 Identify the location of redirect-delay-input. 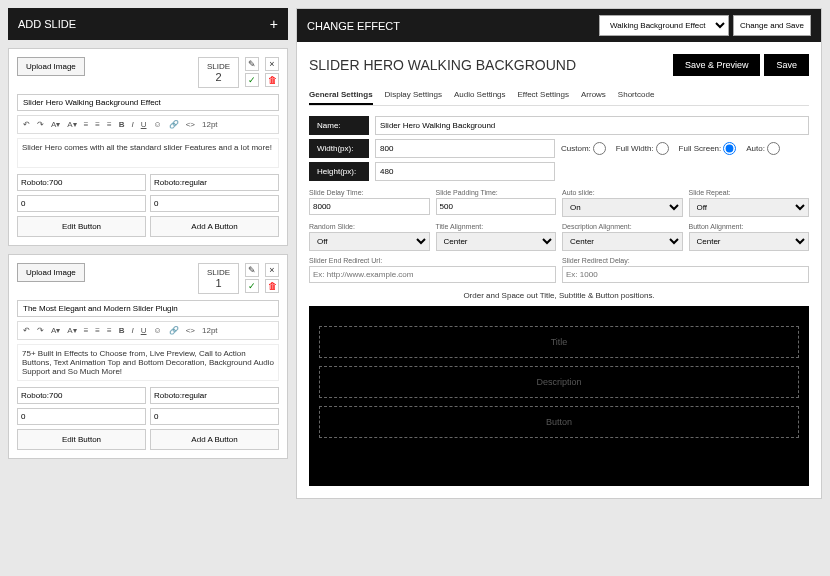
(686, 274).